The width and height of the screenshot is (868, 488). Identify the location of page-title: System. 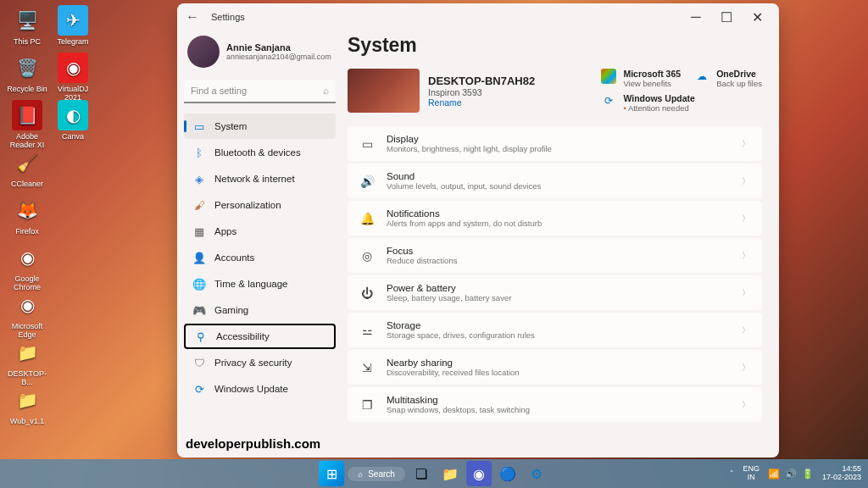
(554, 46).